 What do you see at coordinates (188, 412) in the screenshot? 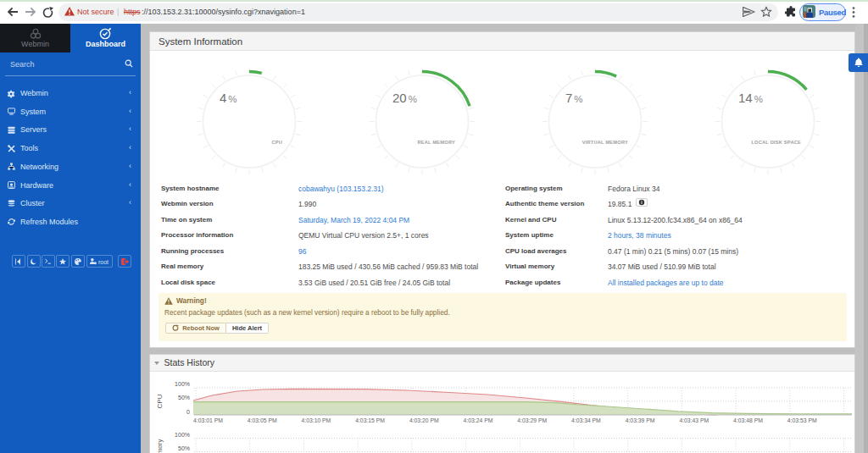
I see `svg-text: 0` at bounding box center [188, 412].